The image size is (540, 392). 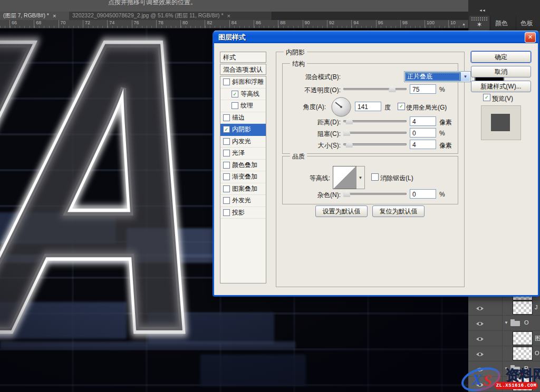 I want to click on layer-row: 图, so click(x=504, y=338).